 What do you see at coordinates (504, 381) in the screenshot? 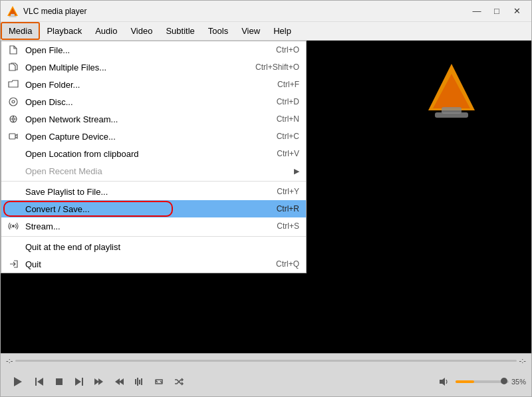
I see `volume-thumb` at bounding box center [504, 381].